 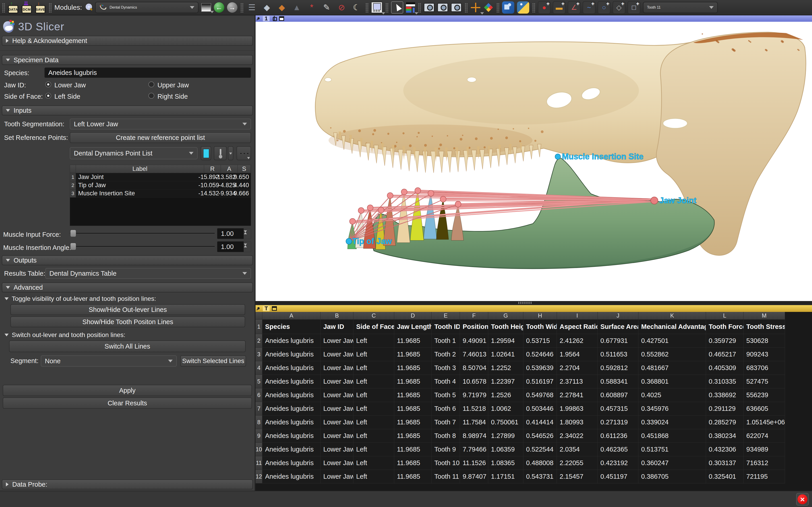 I want to click on forward-button: →, so click(x=232, y=7).